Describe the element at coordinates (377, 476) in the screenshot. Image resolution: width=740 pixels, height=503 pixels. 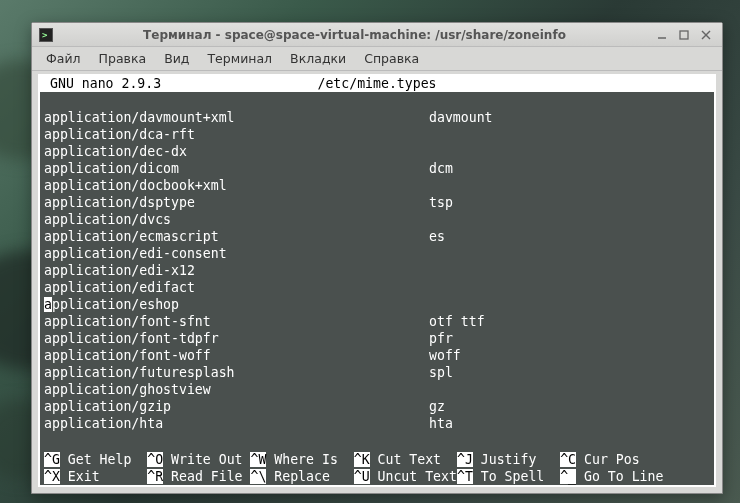
I see `nano-help-row: ^X Exit ^R Read File ^\ Replace ^U Uncut…` at that location.